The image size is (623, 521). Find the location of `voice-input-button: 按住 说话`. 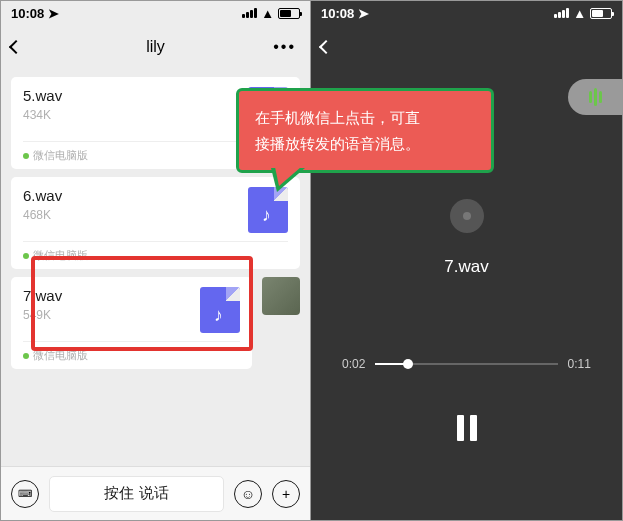

voice-input-button: 按住 说话 is located at coordinates (136, 494).